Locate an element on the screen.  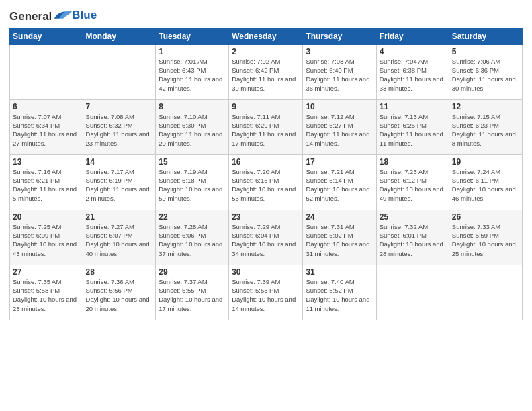
calendar-cell: 30Sunrise: 7:39 AM Sunset: 5:53 PM Dayli… is located at coordinates (266, 292).